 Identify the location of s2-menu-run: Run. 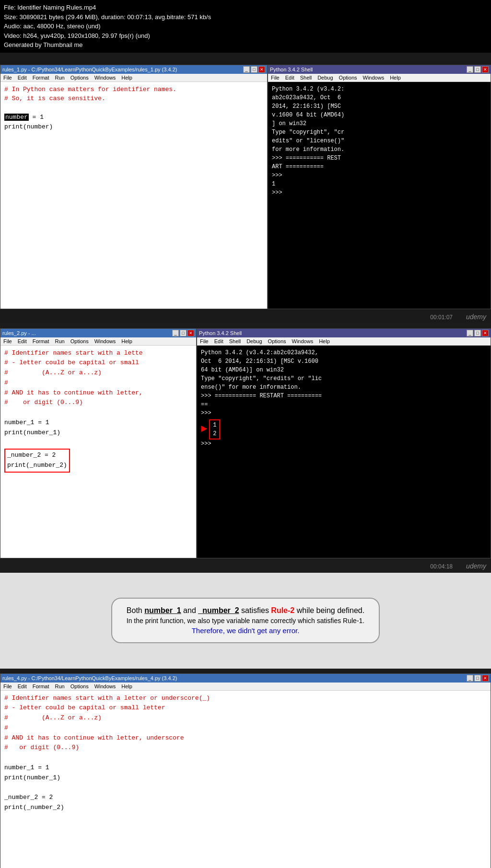
(60, 341).